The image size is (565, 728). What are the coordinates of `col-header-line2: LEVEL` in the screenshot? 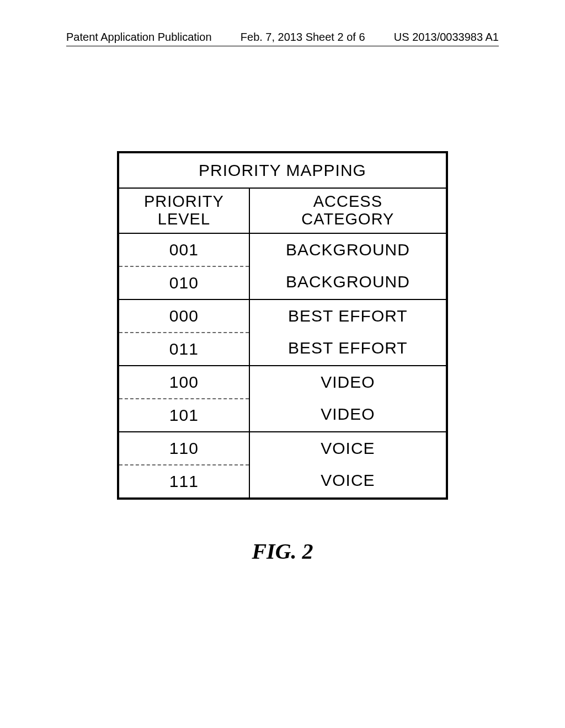 It's located at (184, 219).